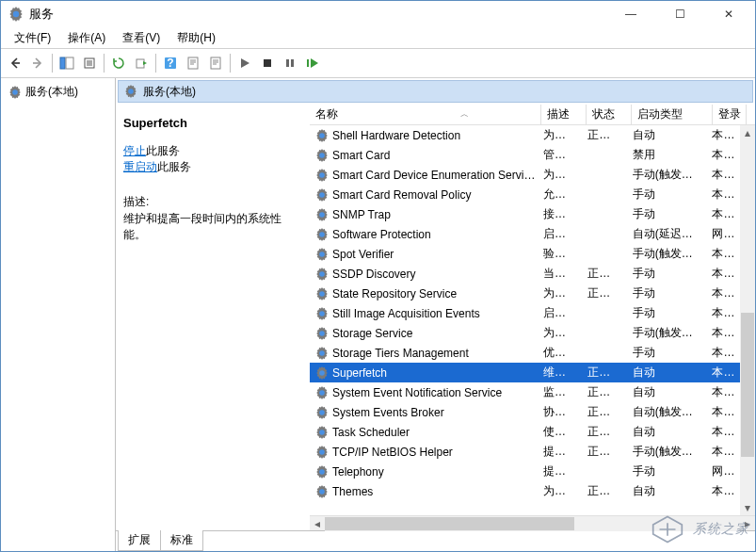 This screenshot has height=552, width=756. Describe the element at coordinates (525, 431) in the screenshot. I see `table-row: Task Scheduler使用…正在…自动本地` at that location.